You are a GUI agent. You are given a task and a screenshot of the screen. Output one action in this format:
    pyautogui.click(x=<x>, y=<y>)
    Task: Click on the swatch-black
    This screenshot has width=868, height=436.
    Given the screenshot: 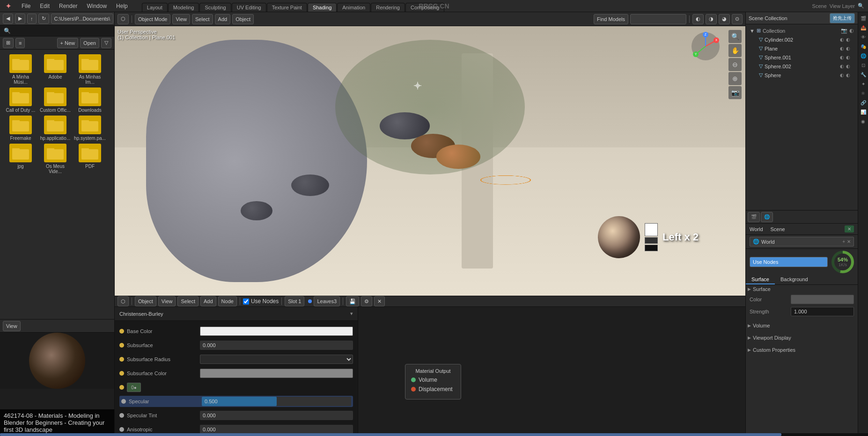 What is the action you would take?
    pyautogui.click(x=651, y=248)
    